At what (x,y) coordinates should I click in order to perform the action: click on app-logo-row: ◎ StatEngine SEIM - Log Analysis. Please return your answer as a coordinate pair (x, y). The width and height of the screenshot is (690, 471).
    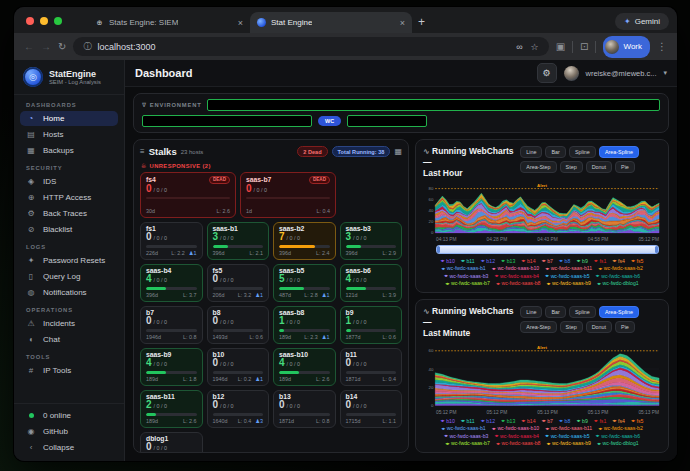
    Looking at the image, I should click on (69, 78).